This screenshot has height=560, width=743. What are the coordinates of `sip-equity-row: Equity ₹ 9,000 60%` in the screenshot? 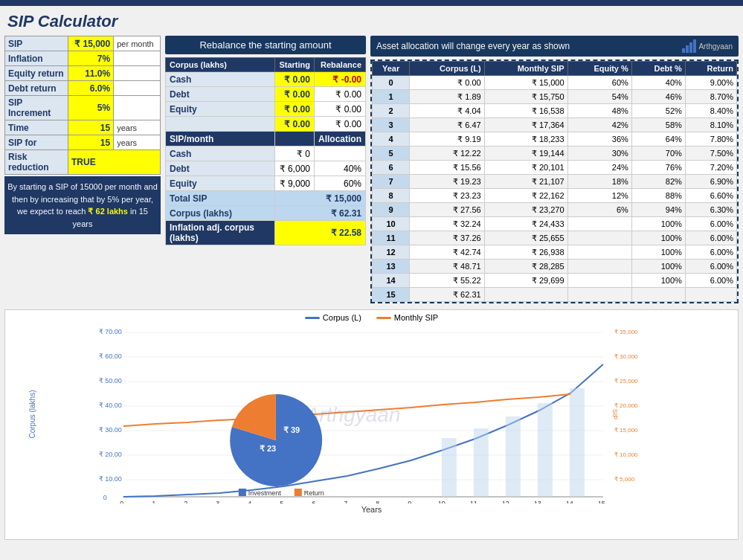 It's located at (266, 184).